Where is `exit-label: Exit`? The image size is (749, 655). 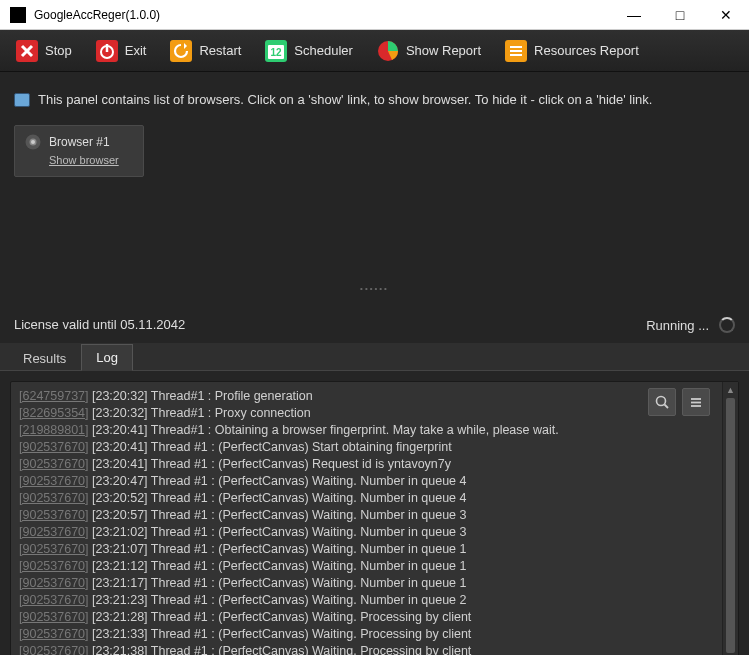
exit-label: Exit is located at coordinates (136, 50).